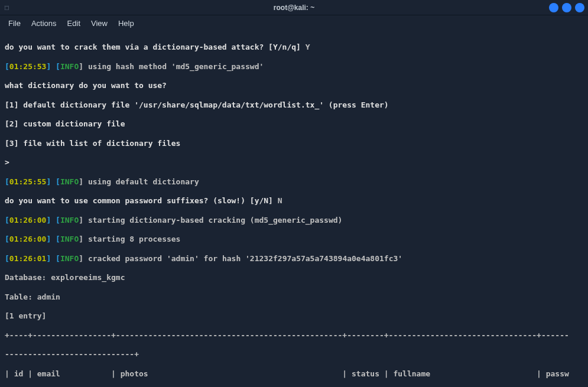 This screenshot has height=387, width=588. What do you see at coordinates (580, 8) in the screenshot?
I see `close-button` at bounding box center [580, 8].